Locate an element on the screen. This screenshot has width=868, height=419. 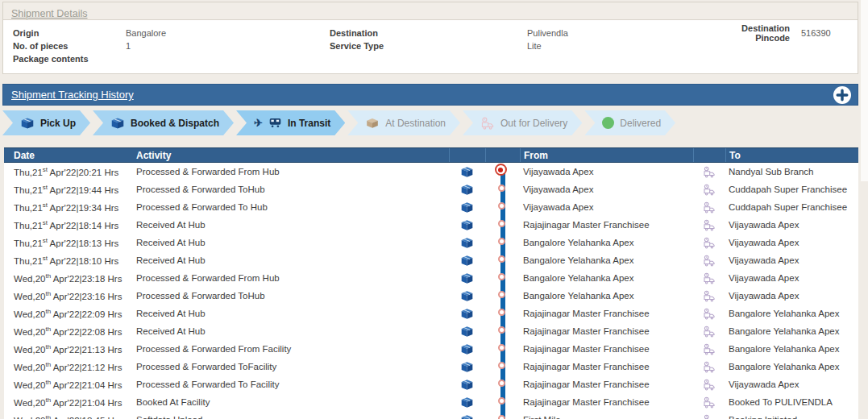
tracking-history-bar: Shipment Tracking History is located at coordinates (430, 95).